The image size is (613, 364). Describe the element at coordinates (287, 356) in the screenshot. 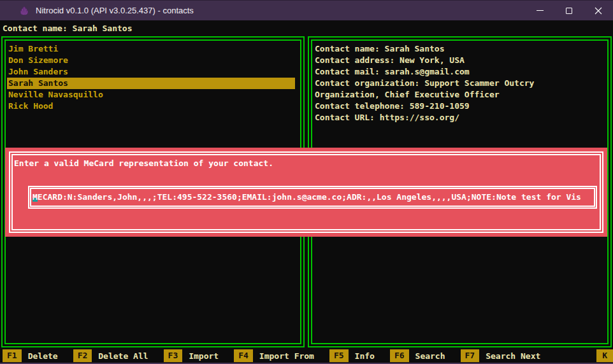

I see `key-label-import-from: Import From` at that location.